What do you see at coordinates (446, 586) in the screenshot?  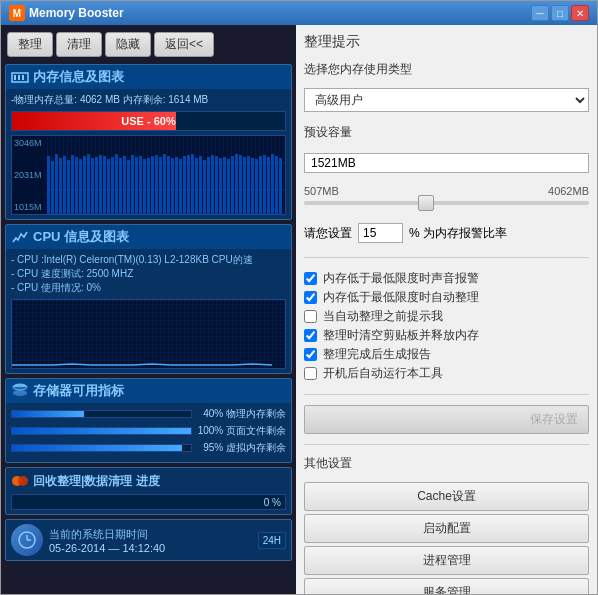 I see `other-btn-3: 服务管理` at bounding box center [446, 586].